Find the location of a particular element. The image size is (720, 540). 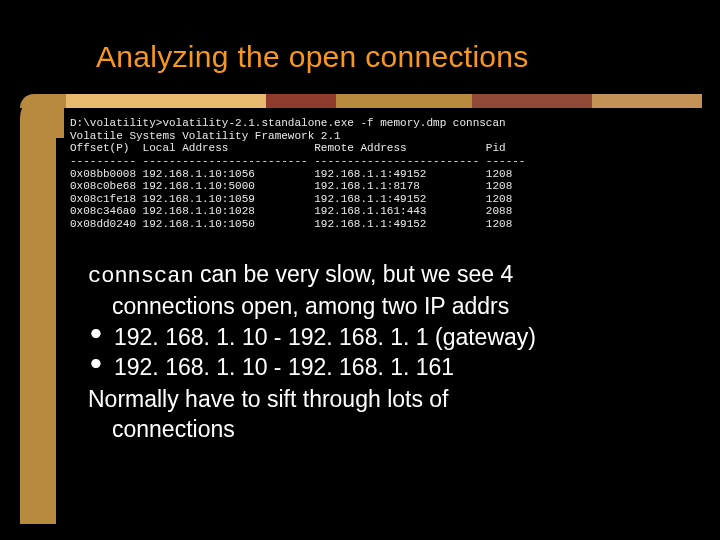

lcars-elbow is located at coordinates (42, 116).